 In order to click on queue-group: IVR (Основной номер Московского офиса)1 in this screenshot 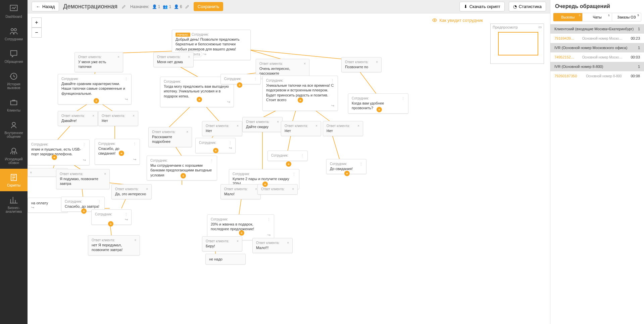, I will do `click(597, 48)`.